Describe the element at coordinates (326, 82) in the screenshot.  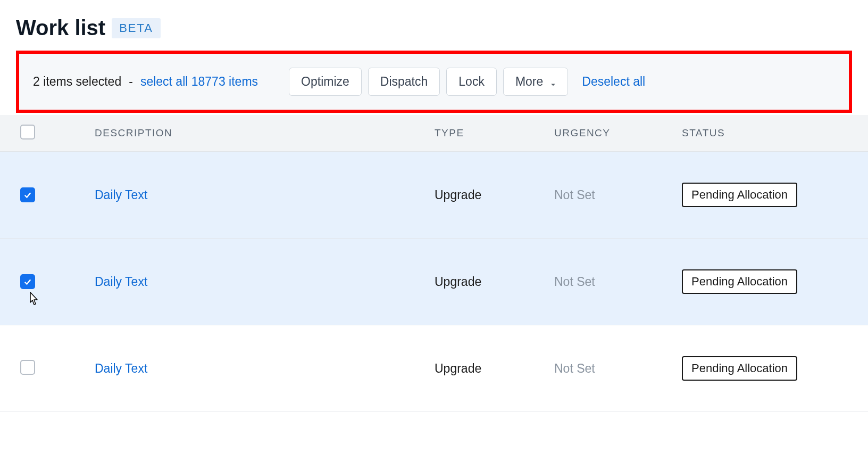
I see `optimize-button: Optimize` at that location.